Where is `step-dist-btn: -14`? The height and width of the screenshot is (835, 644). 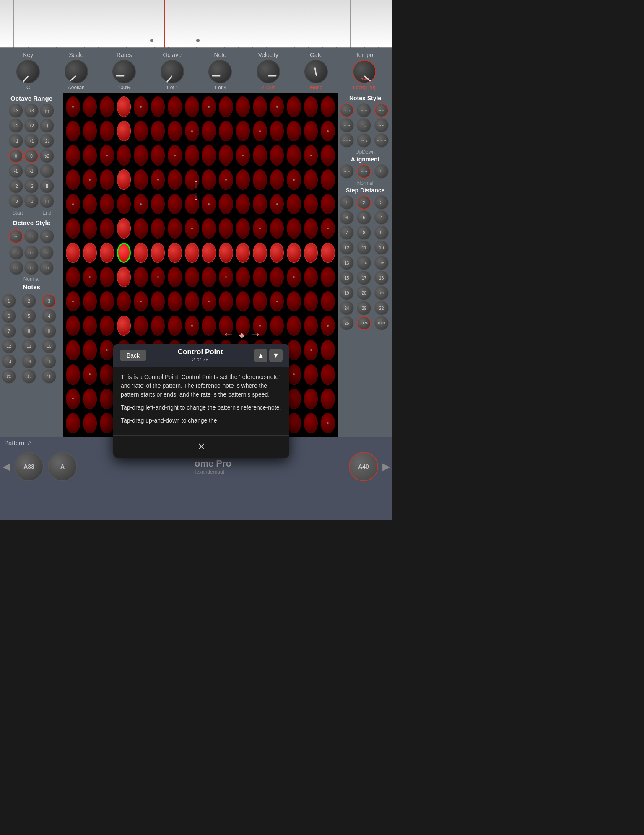
step-dist-btn: -14 is located at coordinates (364, 263).